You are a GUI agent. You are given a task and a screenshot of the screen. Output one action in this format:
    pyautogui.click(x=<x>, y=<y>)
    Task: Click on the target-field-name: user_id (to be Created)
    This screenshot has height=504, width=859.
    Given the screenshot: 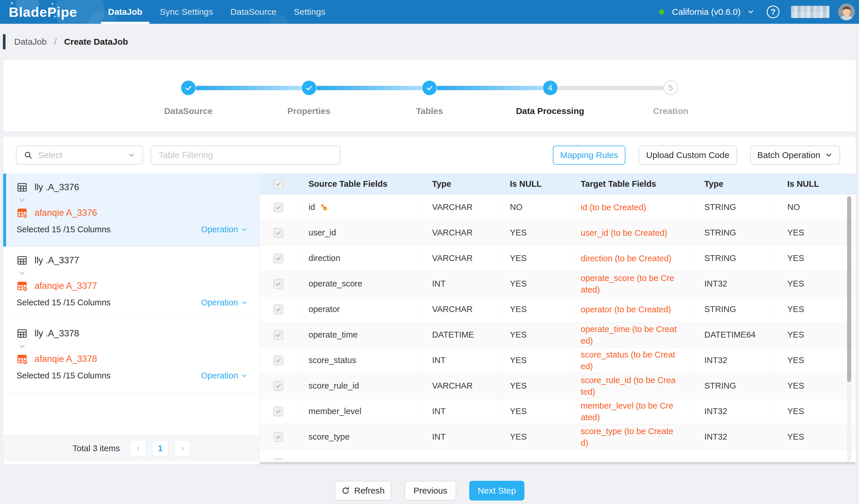 What is the action you would take?
    pyautogui.click(x=624, y=233)
    